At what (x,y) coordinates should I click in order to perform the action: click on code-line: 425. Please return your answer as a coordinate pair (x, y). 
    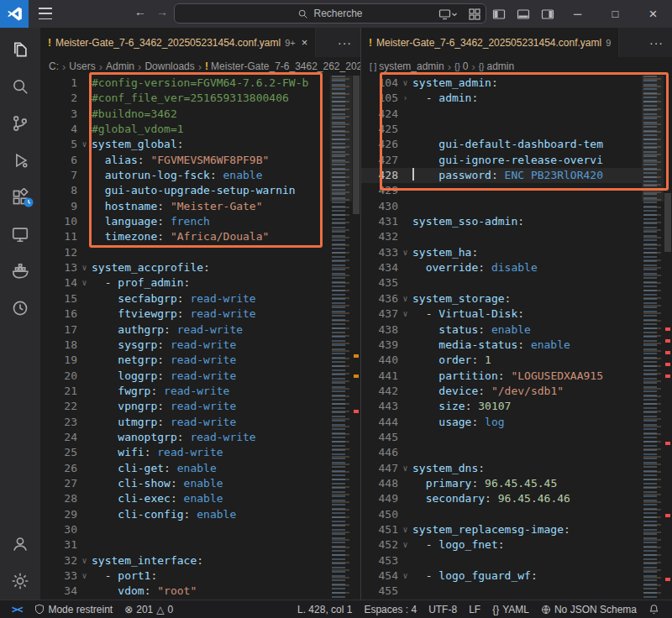
    Looking at the image, I should click on (501, 129).